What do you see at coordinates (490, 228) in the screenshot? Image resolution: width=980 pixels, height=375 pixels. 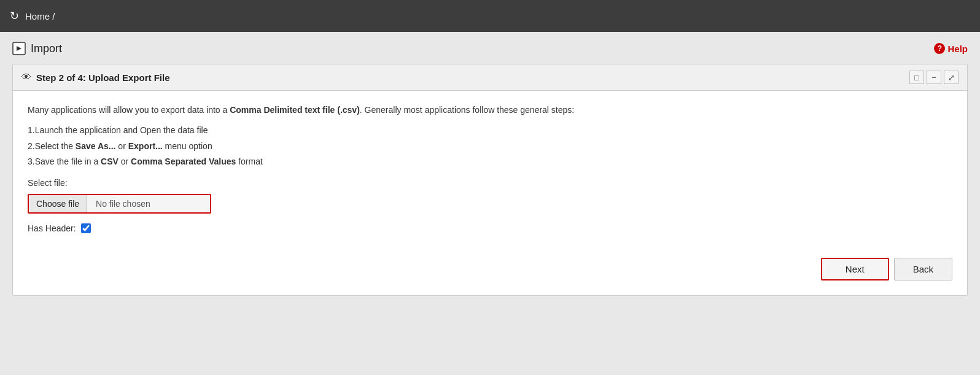 I see `has-header-row: Has Header:` at bounding box center [490, 228].